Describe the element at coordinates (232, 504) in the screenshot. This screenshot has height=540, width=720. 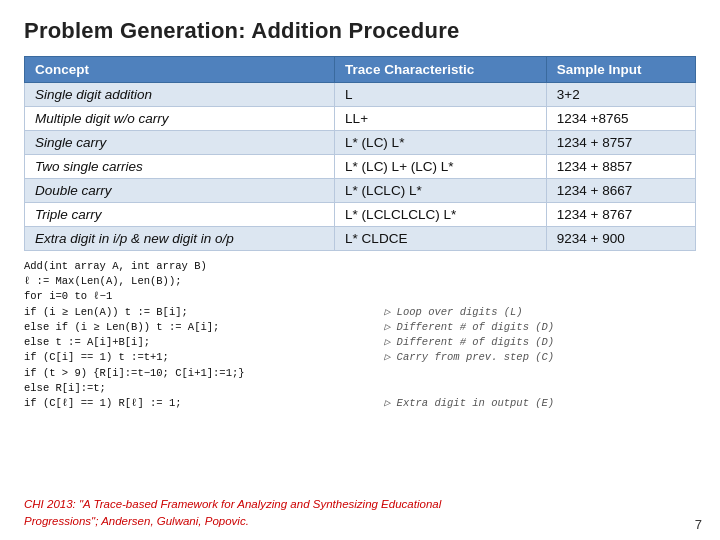
I see `footer-line1: CHI 2013: "A Trace-based Framework for A…` at that location.